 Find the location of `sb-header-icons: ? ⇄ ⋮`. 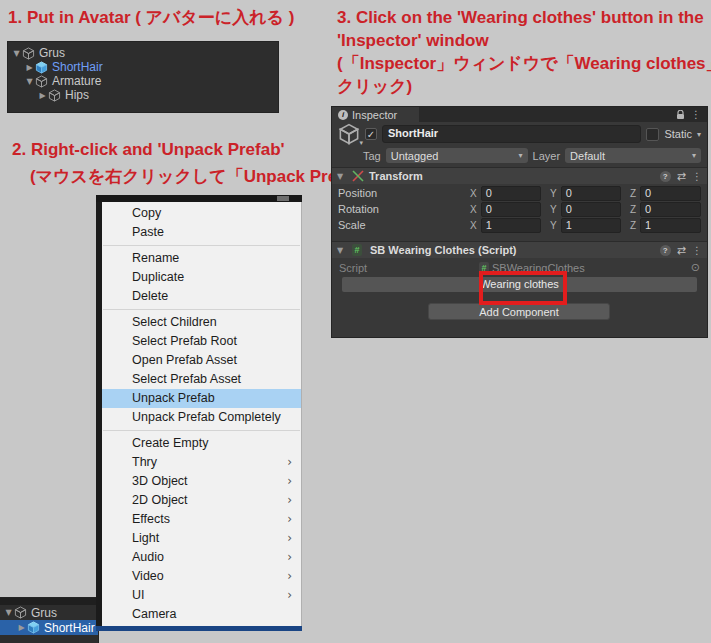

sb-header-icons: ? ⇄ ⋮ is located at coordinates (681, 250).